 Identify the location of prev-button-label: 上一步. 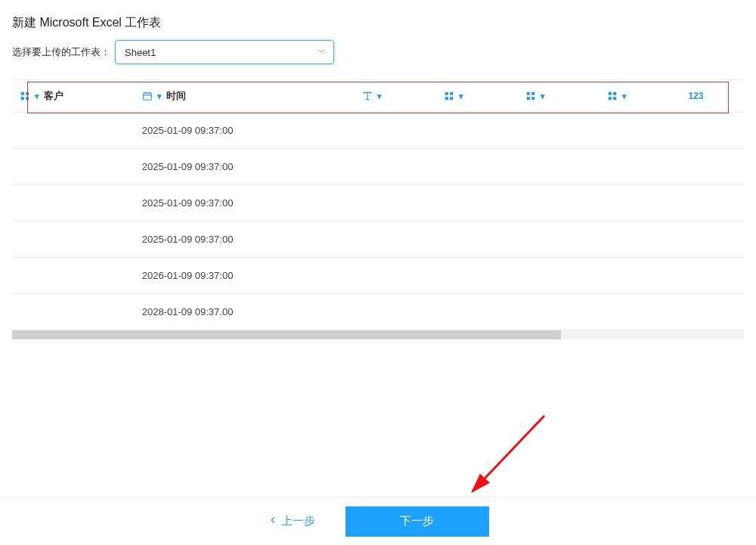
(298, 522).